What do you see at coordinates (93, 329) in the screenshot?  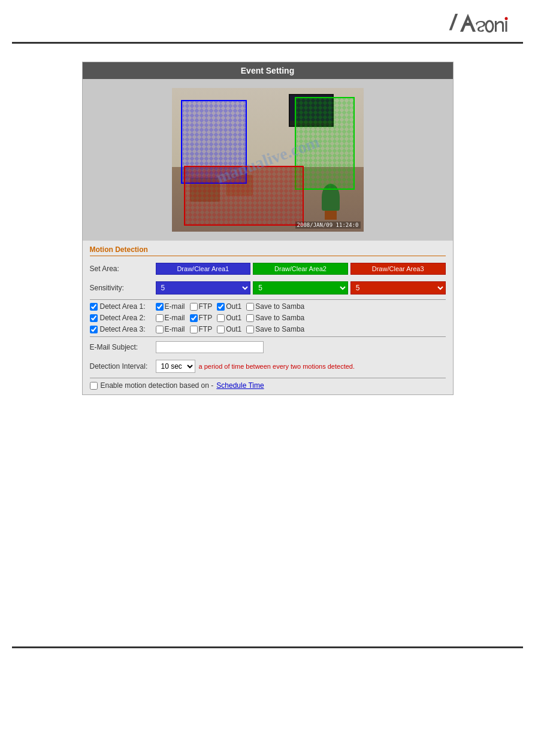 I see `detect-area3-checkbox` at bounding box center [93, 329].